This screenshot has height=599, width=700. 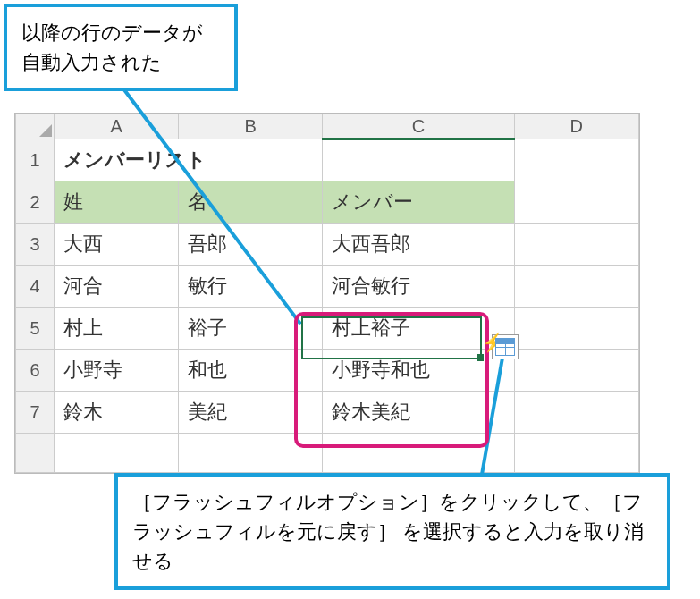 What do you see at coordinates (116, 453) in the screenshot?
I see `cell-A8` at bounding box center [116, 453].